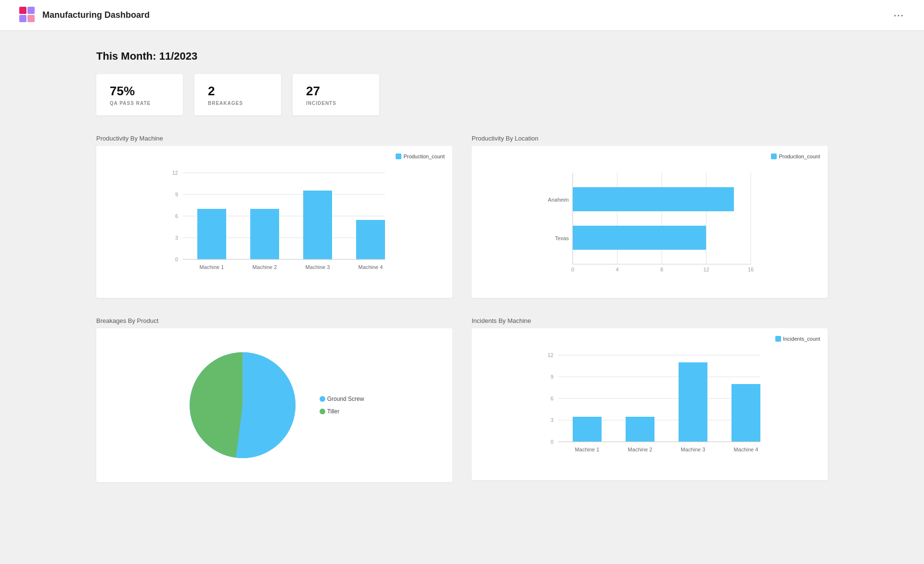  Describe the element at coordinates (336, 103) in the screenshot. I see `kpi-incidents-label: INCIDENTS` at that location.